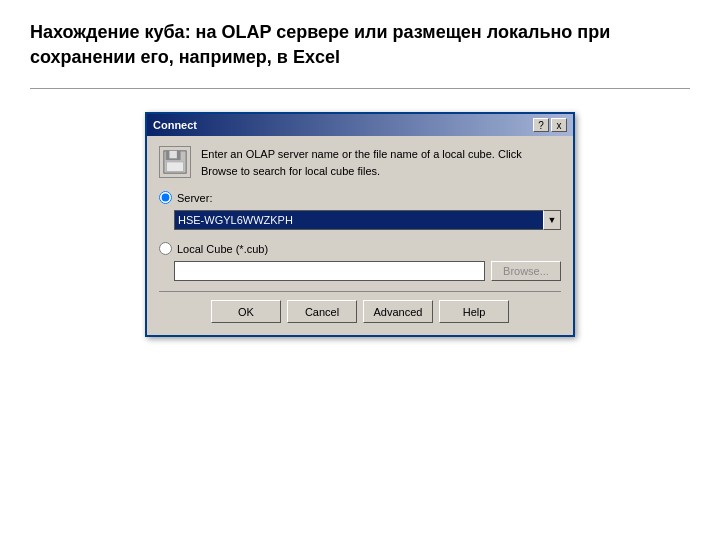 The image size is (720, 540). I want to click on server-combo-row: ▼, so click(368, 220).